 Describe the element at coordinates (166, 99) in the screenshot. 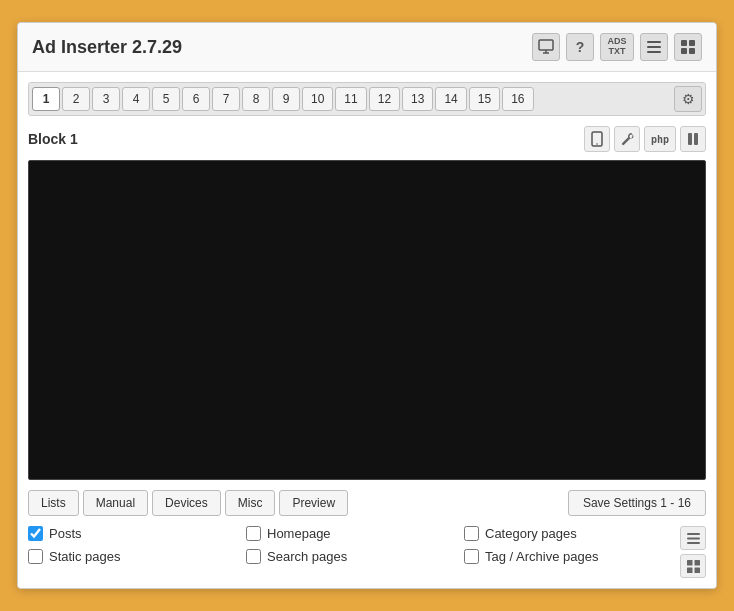

I see `tab-5: 5` at that location.